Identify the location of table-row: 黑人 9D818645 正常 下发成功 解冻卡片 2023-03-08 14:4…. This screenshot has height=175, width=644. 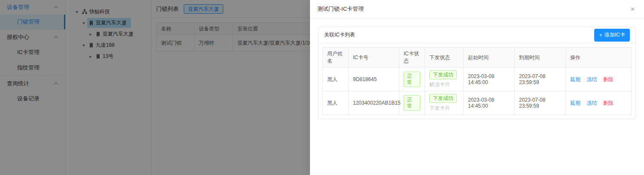
(477, 80).